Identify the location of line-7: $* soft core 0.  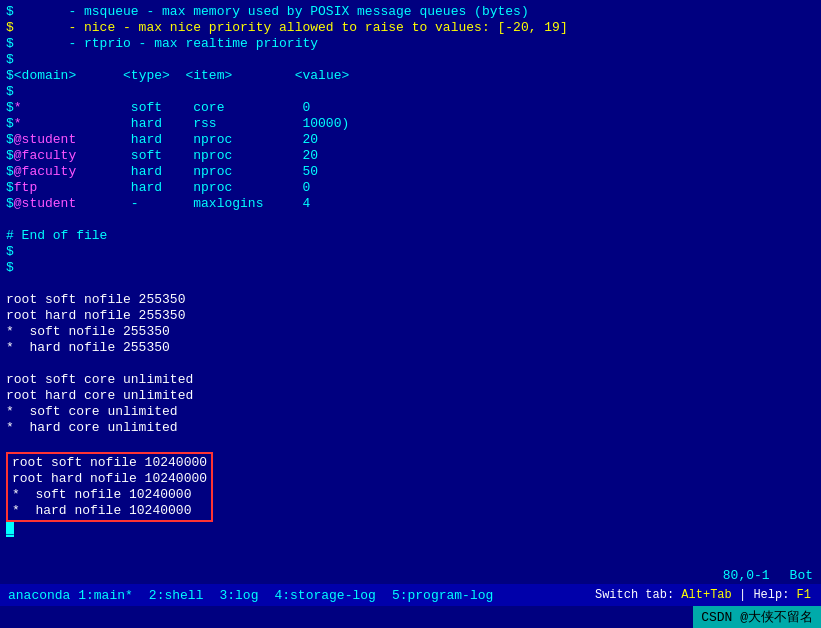
(410, 108).